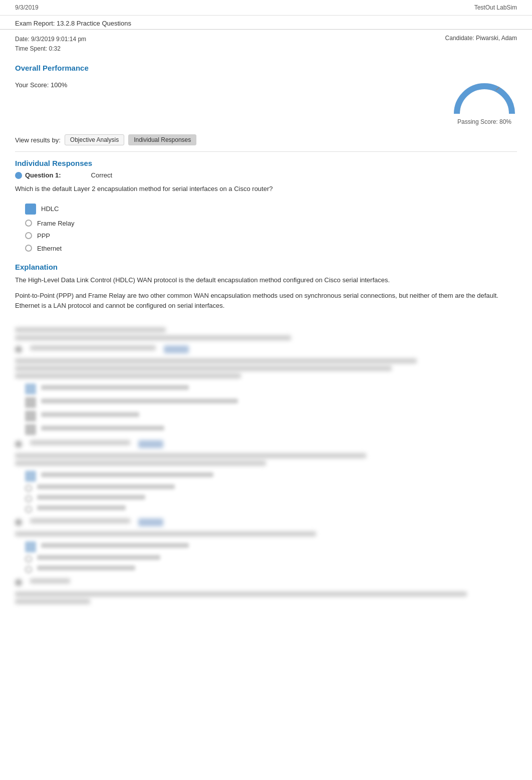 Image resolution: width=532 pixels, height=780 pixels. Describe the element at coordinates (266, 409) in the screenshot. I see `blurred-options` at that location.